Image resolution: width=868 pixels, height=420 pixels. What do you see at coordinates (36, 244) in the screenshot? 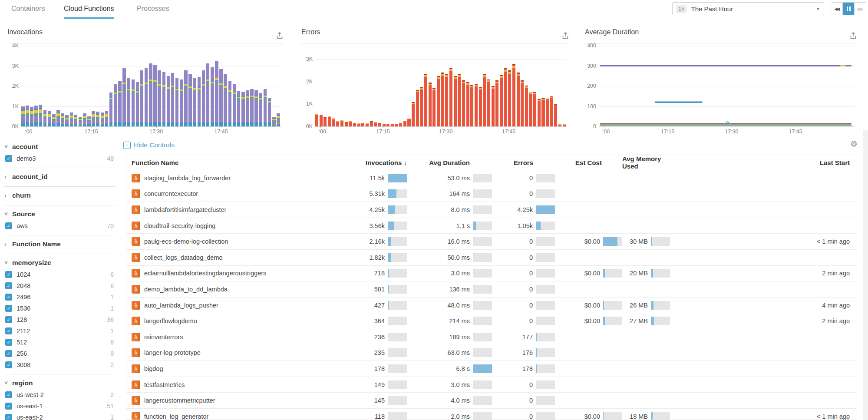
I see `facet-title: Function Name` at bounding box center [36, 244].